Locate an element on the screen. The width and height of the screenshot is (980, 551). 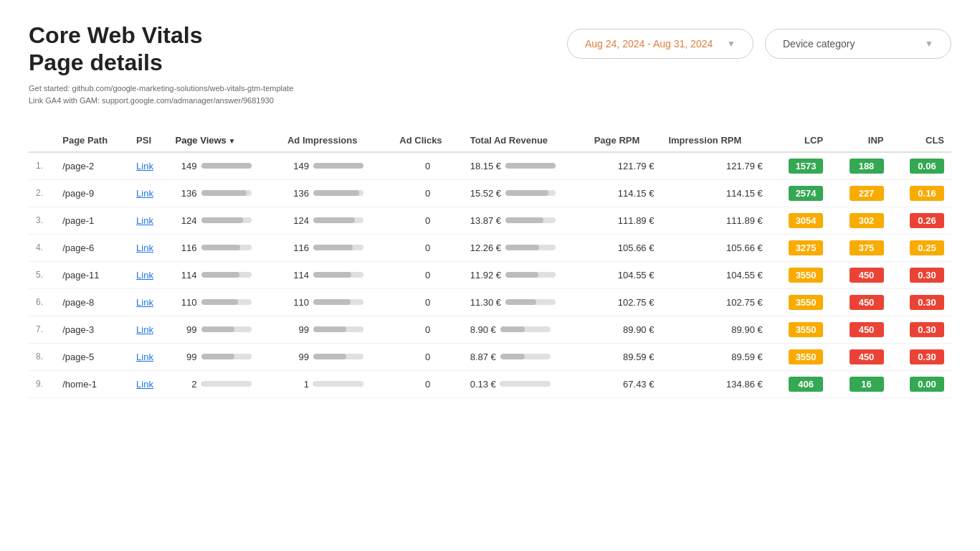
row-impression-rpm: 89.59 € is located at coordinates (715, 357).